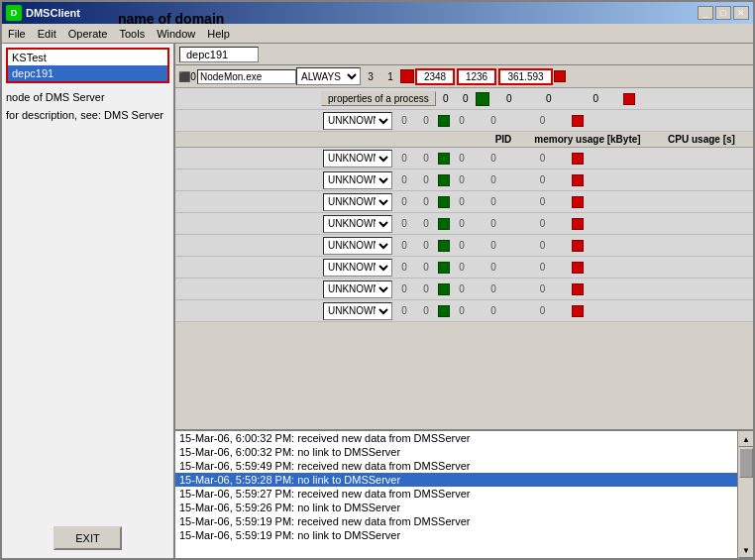 This screenshot has height=560, width=755. What do you see at coordinates (371, 77) in the screenshot?
I see `proc-val1: 3` at bounding box center [371, 77].